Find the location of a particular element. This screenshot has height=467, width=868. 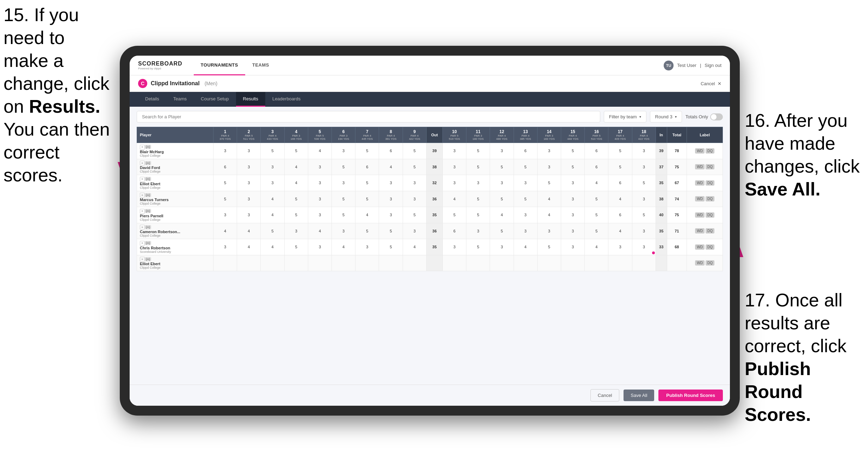

score-h8 is located at coordinates (391, 263).